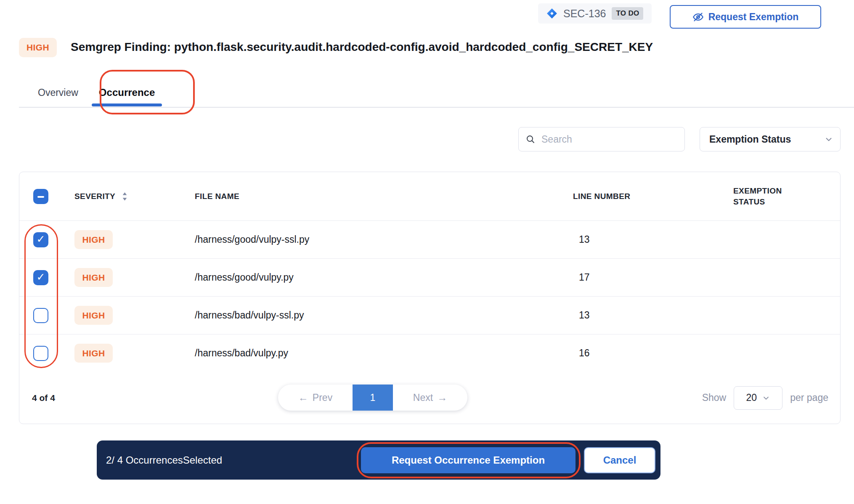  Describe the element at coordinates (58, 93) in the screenshot. I see `tab-overview: Overview` at that location.